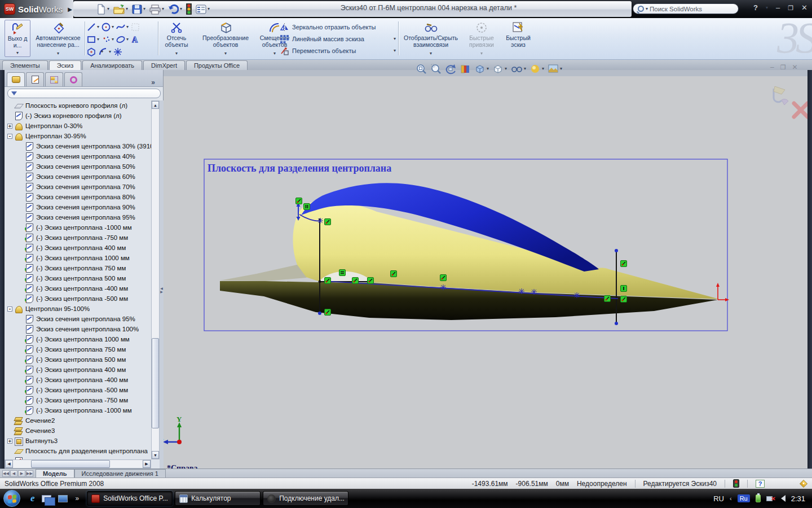 The image size is (812, 508). I want to click on circle-tool: ▾, so click(107, 27).